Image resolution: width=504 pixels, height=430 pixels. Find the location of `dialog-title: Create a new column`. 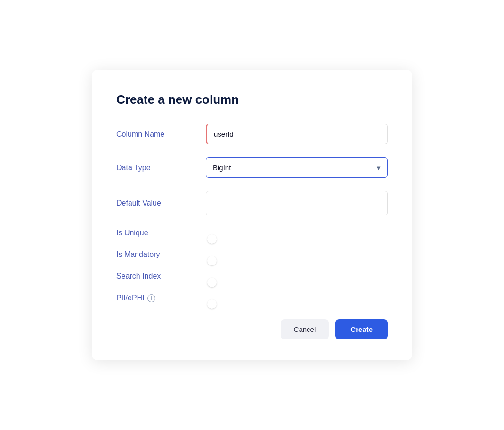

dialog-title: Create a new column is located at coordinates (252, 100).